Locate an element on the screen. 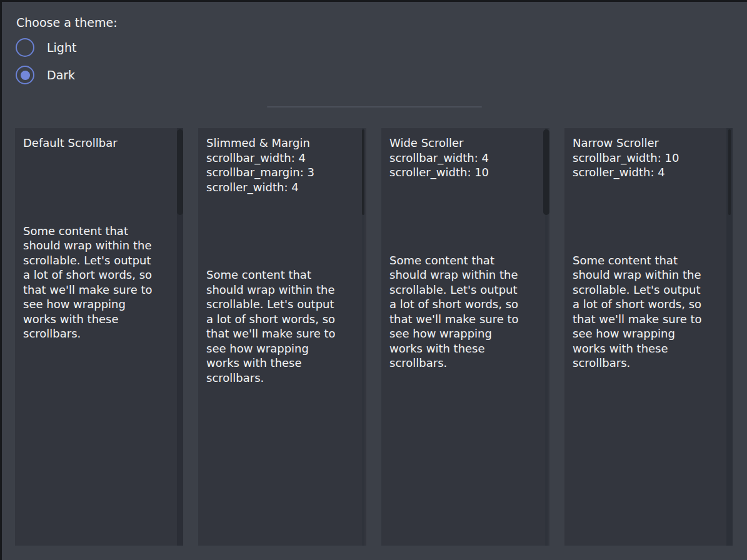 The height and width of the screenshot is (560, 747). radio-label: Dark is located at coordinates (61, 75).